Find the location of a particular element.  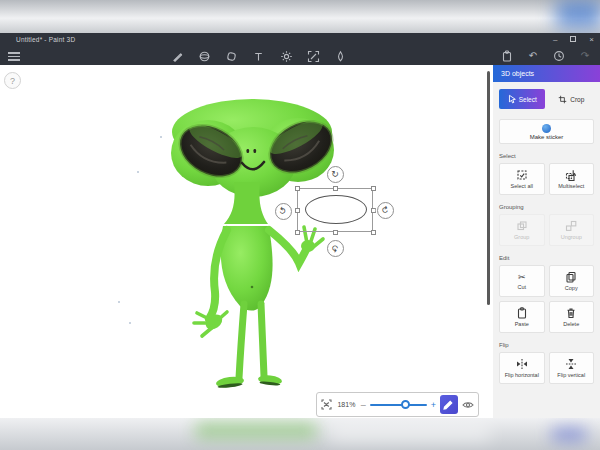

resize-handle-e is located at coordinates (374, 210).